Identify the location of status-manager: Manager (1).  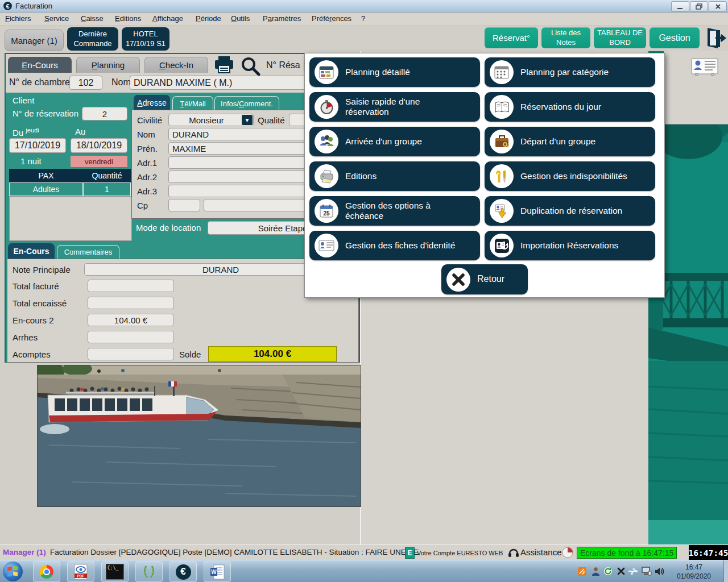
(24, 552).